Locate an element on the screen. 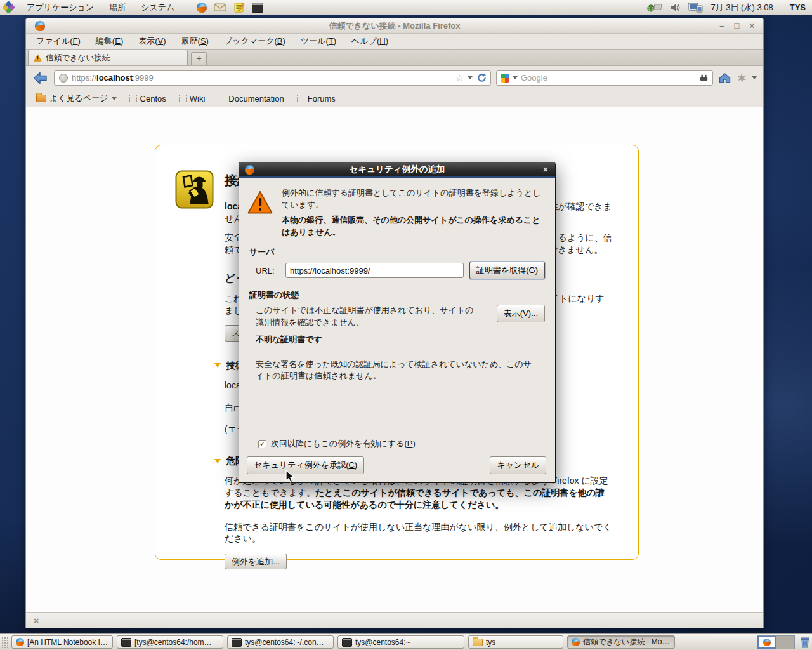  url-label: URL: is located at coordinates (268, 270).